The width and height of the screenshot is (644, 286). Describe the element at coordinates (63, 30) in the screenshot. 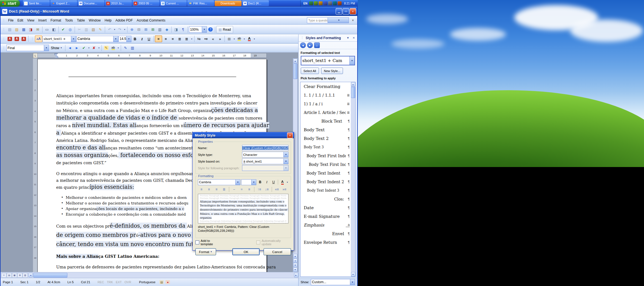

I see `spelling-grammar-icon: ✔` at that location.